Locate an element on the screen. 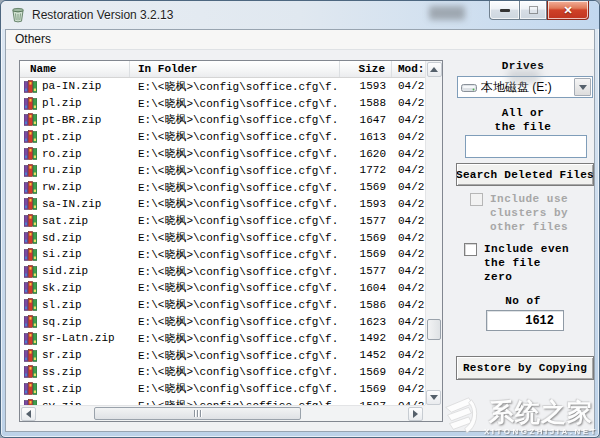 Image resolution: width=600 pixels, height=438 pixels. file-name: sd.zip is located at coordinates (62, 238).